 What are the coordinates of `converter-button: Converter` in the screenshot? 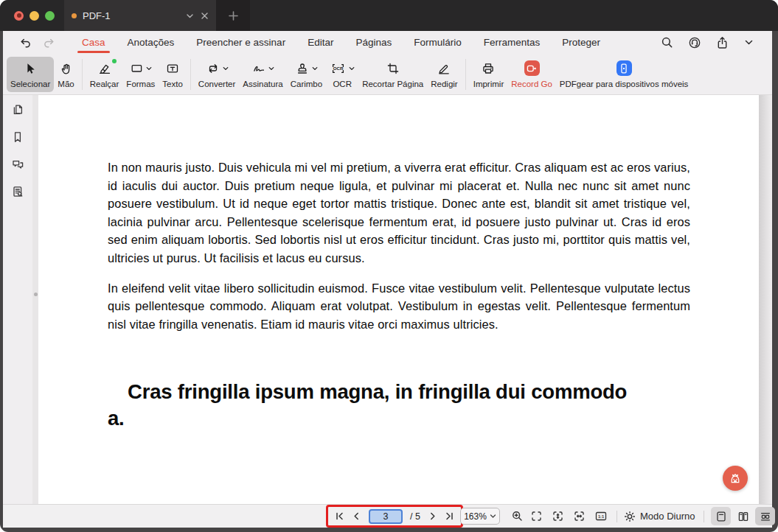 It's located at (217, 74).